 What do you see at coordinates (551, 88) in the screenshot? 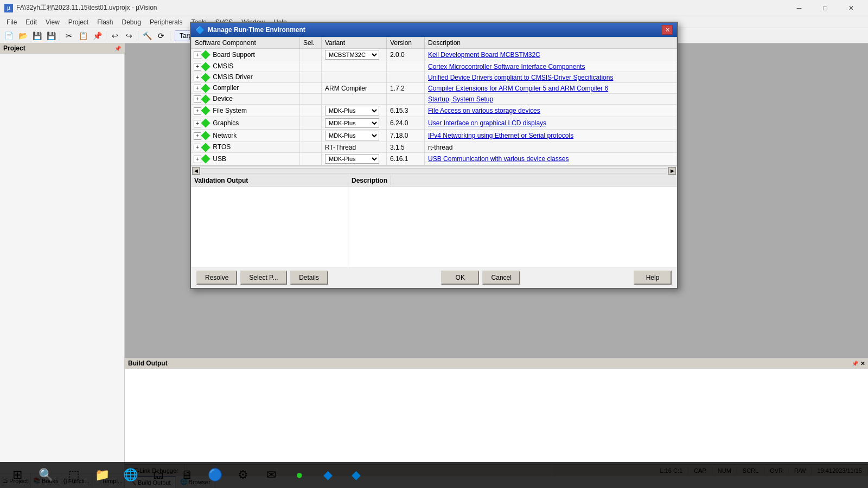
I see `description-cell: Compiler Extensions for ARM Compiler 5 a…` at bounding box center [551, 88].